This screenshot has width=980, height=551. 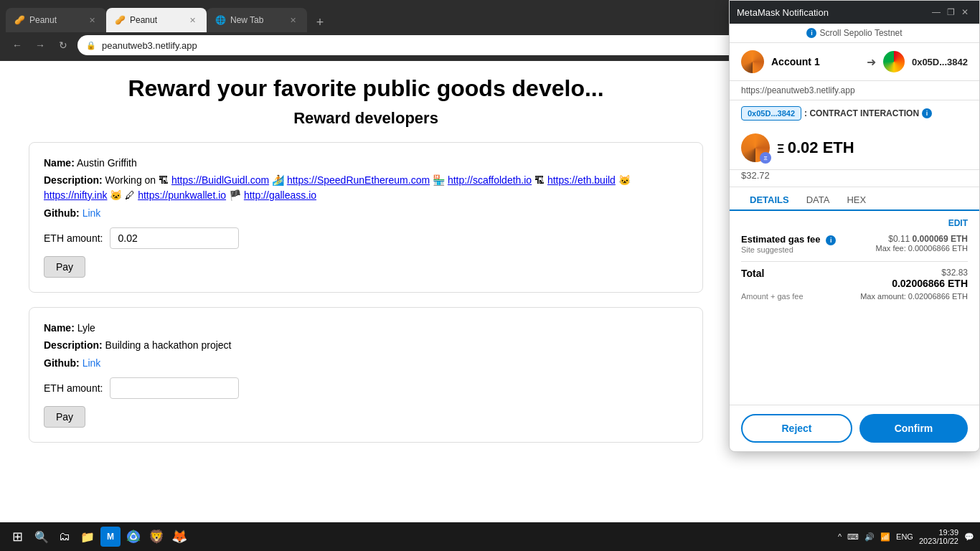 I want to click on forward-button: →, so click(x=40, y=45).